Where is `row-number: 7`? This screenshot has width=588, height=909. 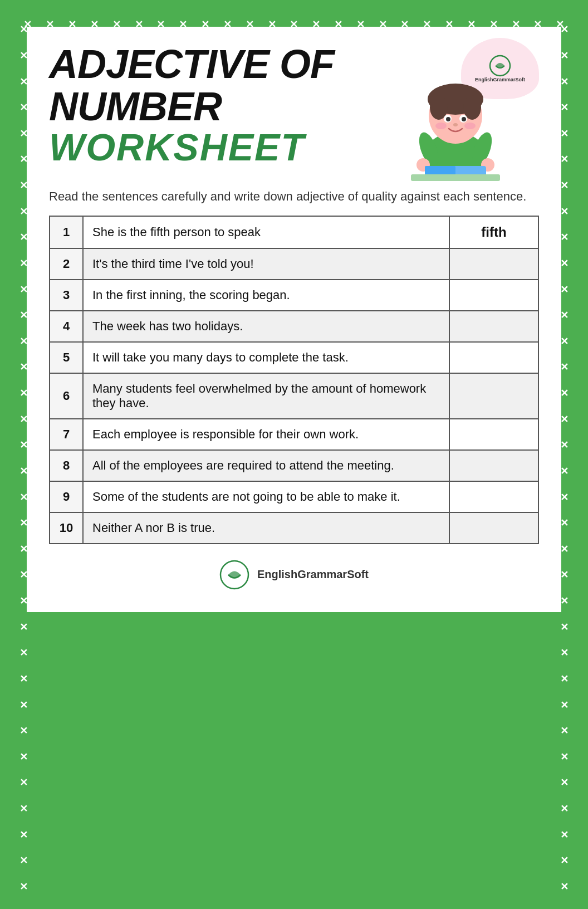 row-number: 7 is located at coordinates (66, 434).